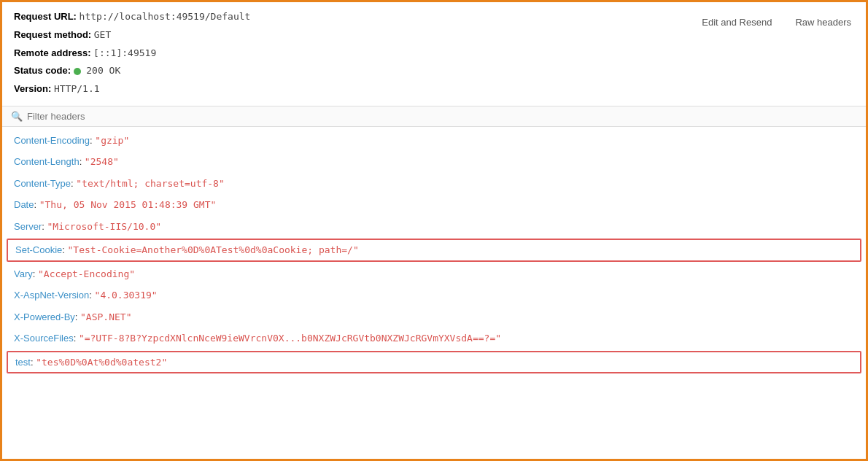 This screenshot has width=868, height=461. What do you see at coordinates (42, 70) in the screenshot?
I see `status-code-label: Status code:` at bounding box center [42, 70].